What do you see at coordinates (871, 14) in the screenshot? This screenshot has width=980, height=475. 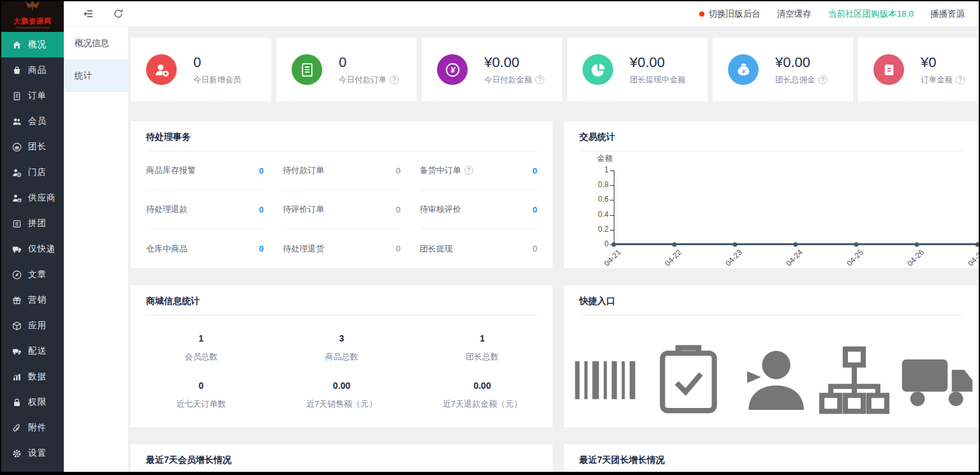 I see `version-link: 当前社区团购版本18.0` at bounding box center [871, 14].